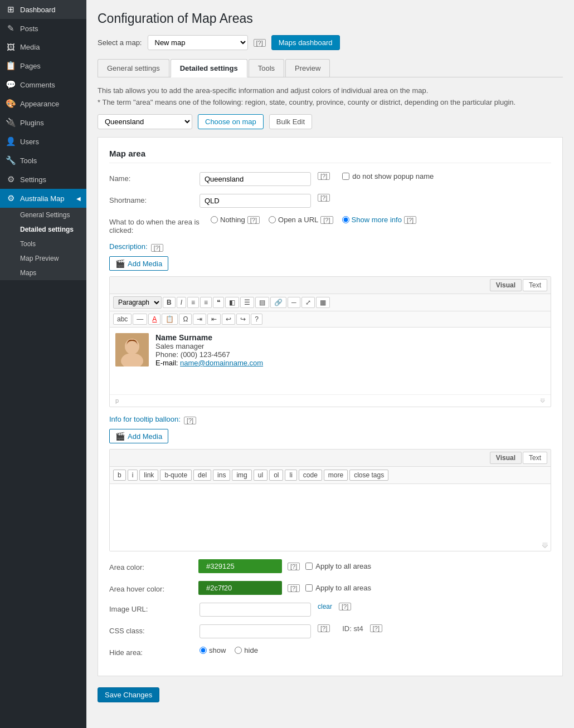 The width and height of the screenshot is (574, 728). I want to click on tag-b: b, so click(119, 475).